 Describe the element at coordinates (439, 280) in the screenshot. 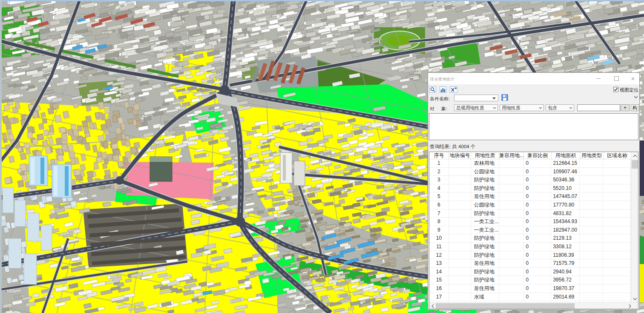

I see `table-cell: 15` at that location.